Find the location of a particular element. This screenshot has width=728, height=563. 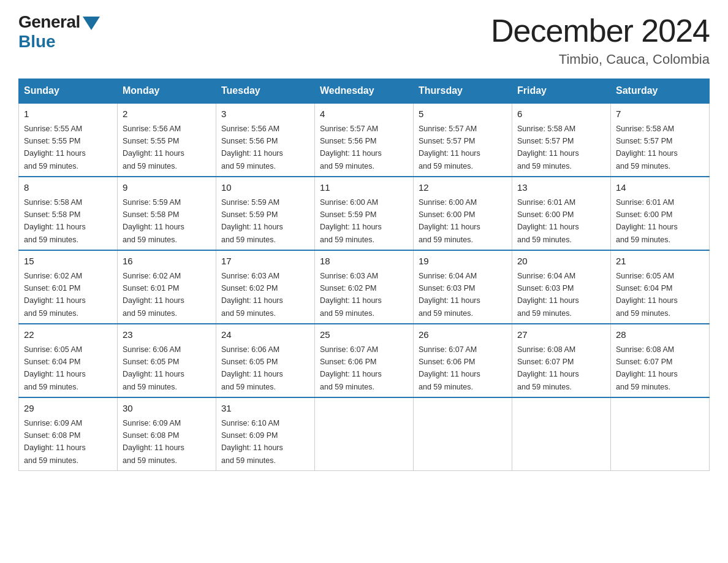

calendar-day-cell: 27Sunrise: 6:08 AMSunset: 6:07 PMDayligh… is located at coordinates (561, 361).